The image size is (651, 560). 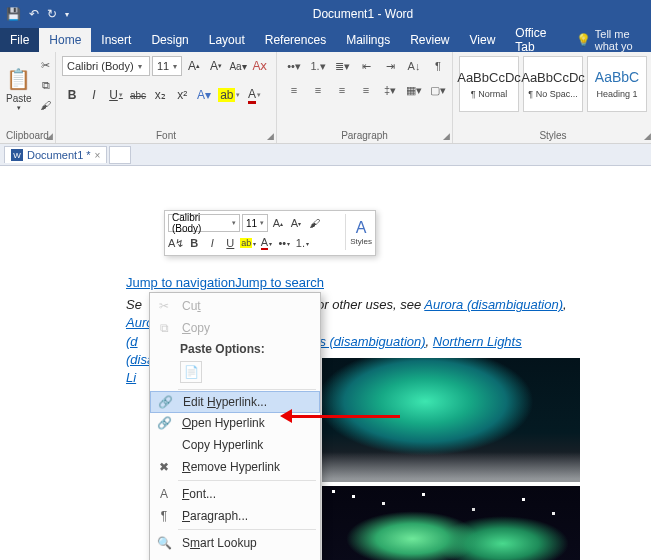 I want to click on document-tab: W Document1 * ×, so click(x=56, y=154).